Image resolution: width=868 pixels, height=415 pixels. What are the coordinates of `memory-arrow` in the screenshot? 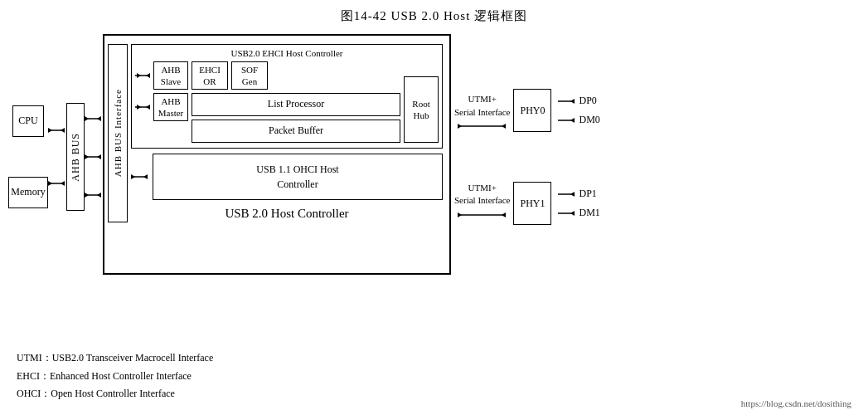 It's located at (57, 183).